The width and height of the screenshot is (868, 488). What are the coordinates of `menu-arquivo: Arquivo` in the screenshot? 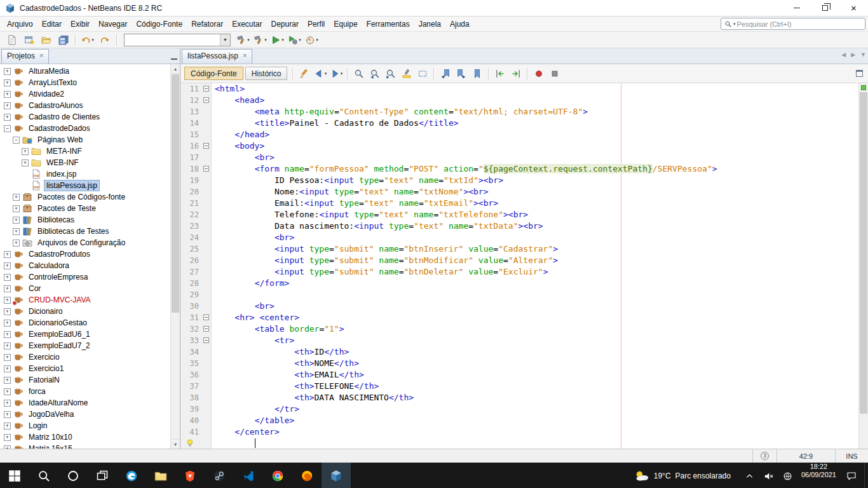 It's located at (20, 24).